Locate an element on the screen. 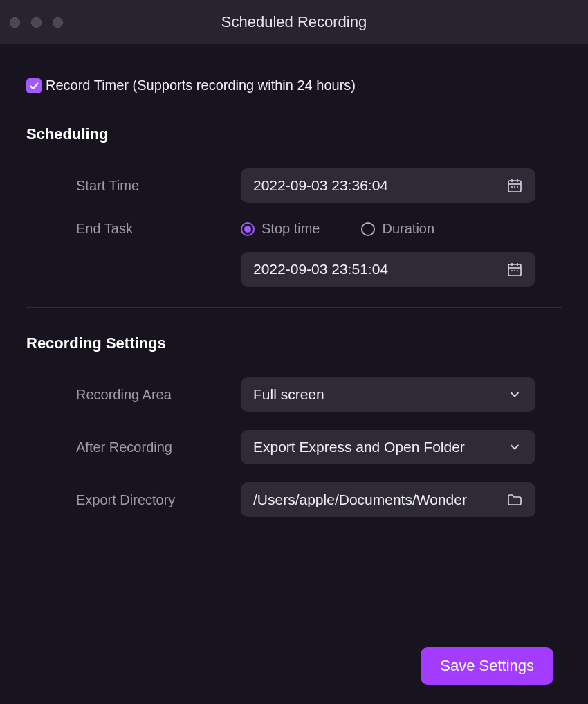 The image size is (588, 704). save-settings-button: Save Settings is located at coordinates (487, 666).